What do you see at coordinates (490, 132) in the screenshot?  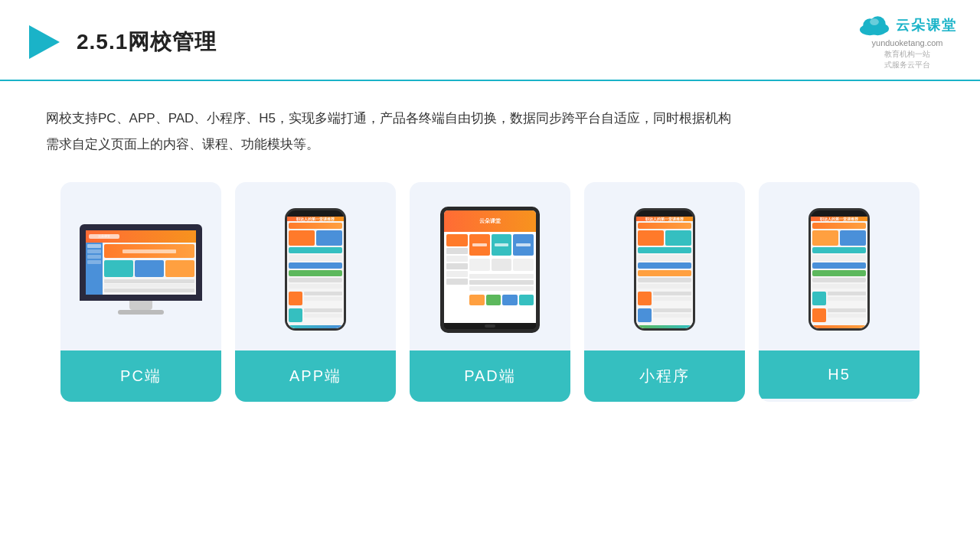 I see `description-text: 网校支持PC、APP、PAD、小程序、H5，实现多端打通，产品各终端自由切换，数…` at bounding box center [490, 132].